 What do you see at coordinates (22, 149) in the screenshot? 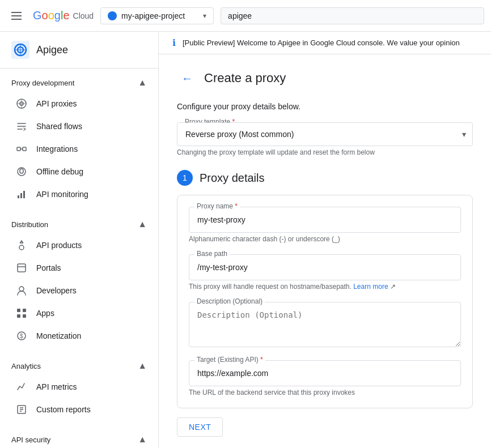
I see `integrations-icon` at bounding box center [22, 149].